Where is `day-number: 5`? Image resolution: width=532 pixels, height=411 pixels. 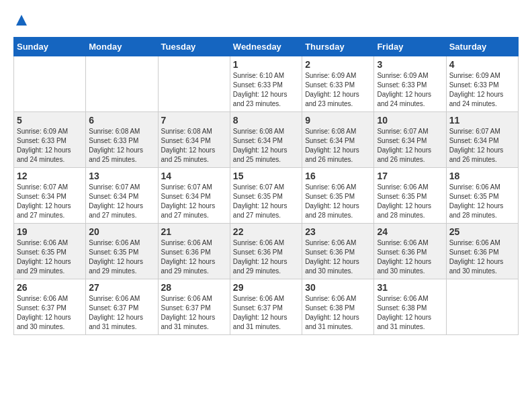 day-number: 5 is located at coordinates (50, 120).